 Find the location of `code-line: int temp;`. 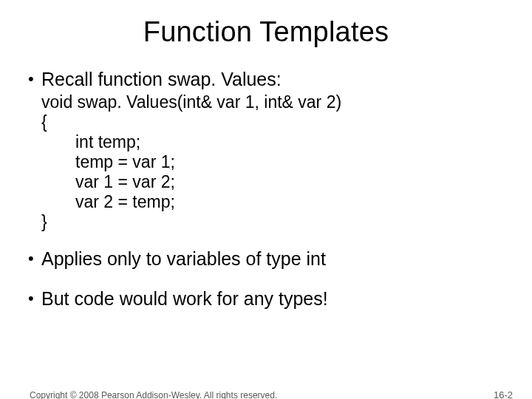

code-line: int temp; is located at coordinates (276, 142).